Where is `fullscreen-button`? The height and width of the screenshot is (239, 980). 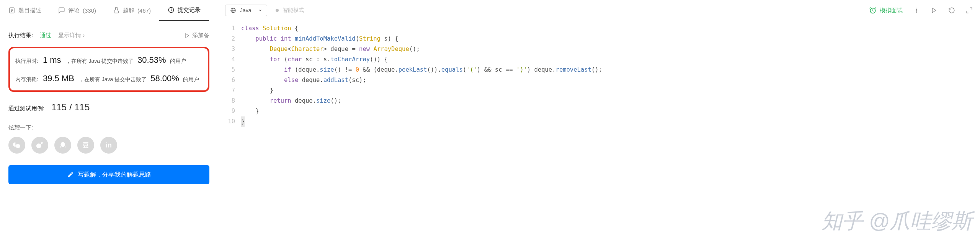 fullscreen-button is located at coordinates (969, 10).